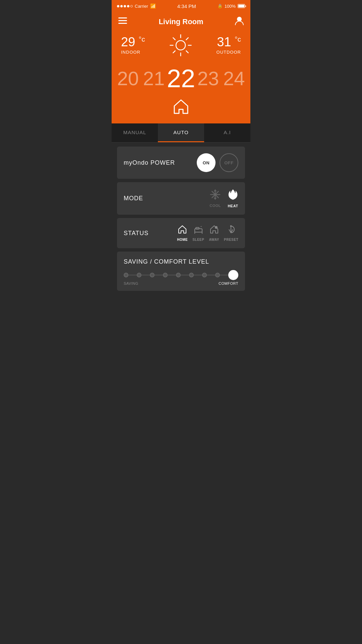 The width and height of the screenshot is (362, 644). What do you see at coordinates (233, 275) in the screenshot?
I see `slider-handle` at bounding box center [233, 275].